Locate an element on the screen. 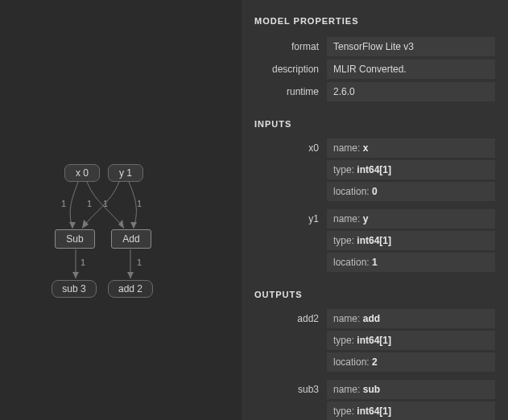  section-inputs: INPUTS is located at coordinates (375, 124).